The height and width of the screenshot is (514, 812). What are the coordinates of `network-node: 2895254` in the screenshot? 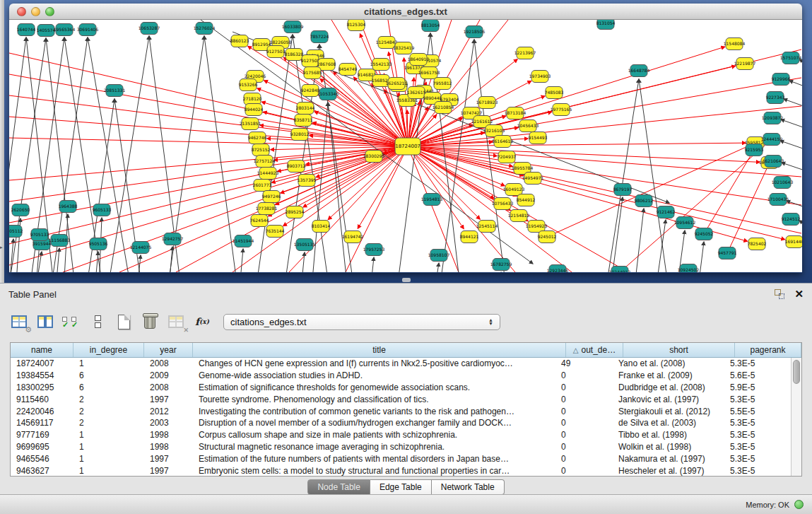 It's located at (295, 212).